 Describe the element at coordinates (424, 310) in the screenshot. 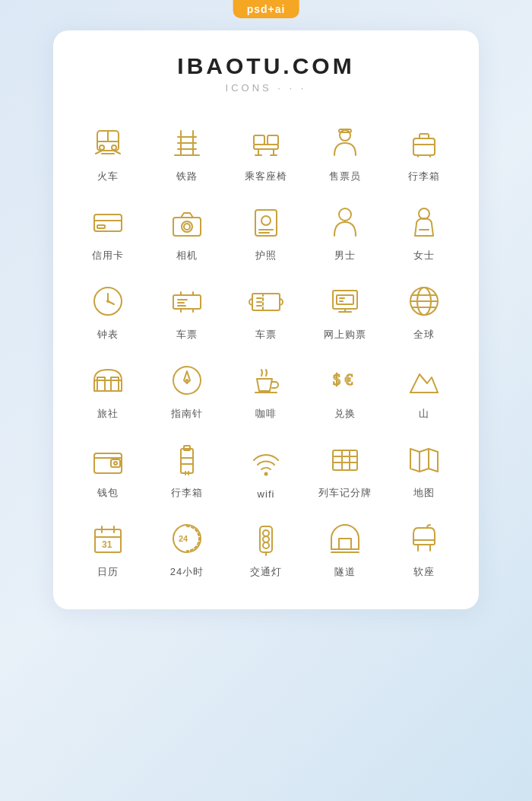

I see `icon-globe: 全球` at that location.